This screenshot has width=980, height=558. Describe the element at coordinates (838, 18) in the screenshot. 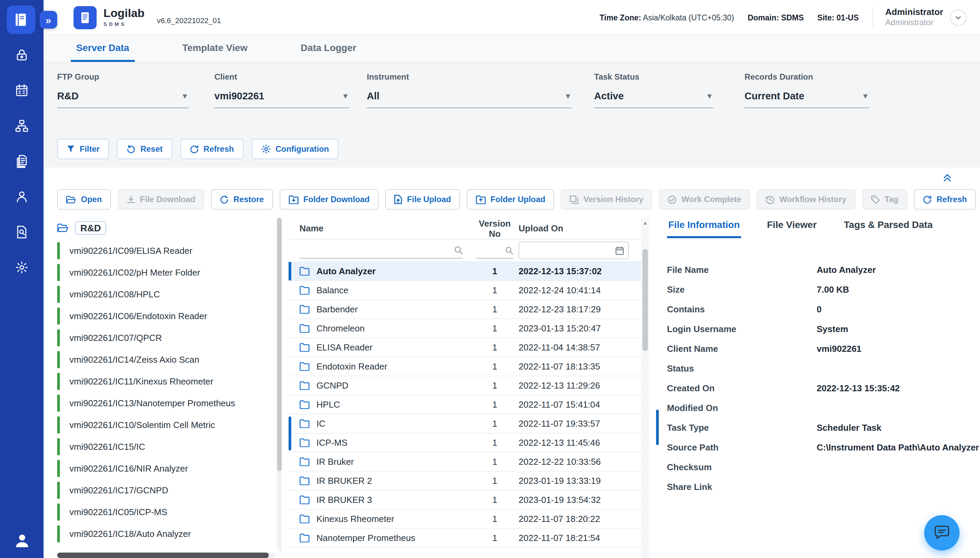

I see `site-text: Site: 01-US` at that location.